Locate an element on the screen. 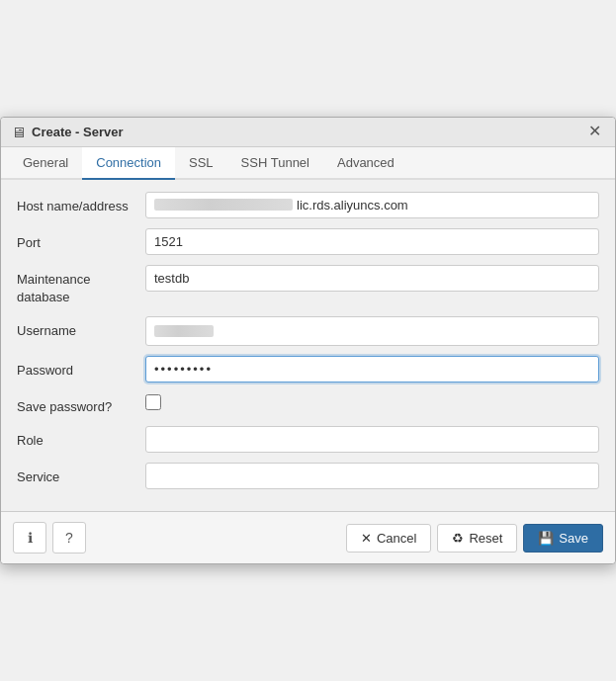  cancel-label: Cancel is located at coordinates (396, 538).